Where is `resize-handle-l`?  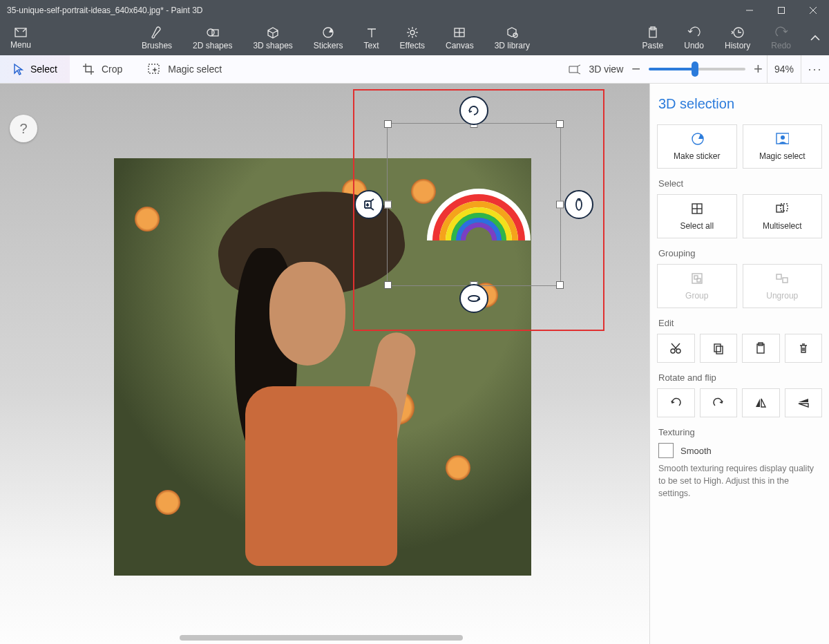 resize-handle-l is located at coordinates (388, 205).